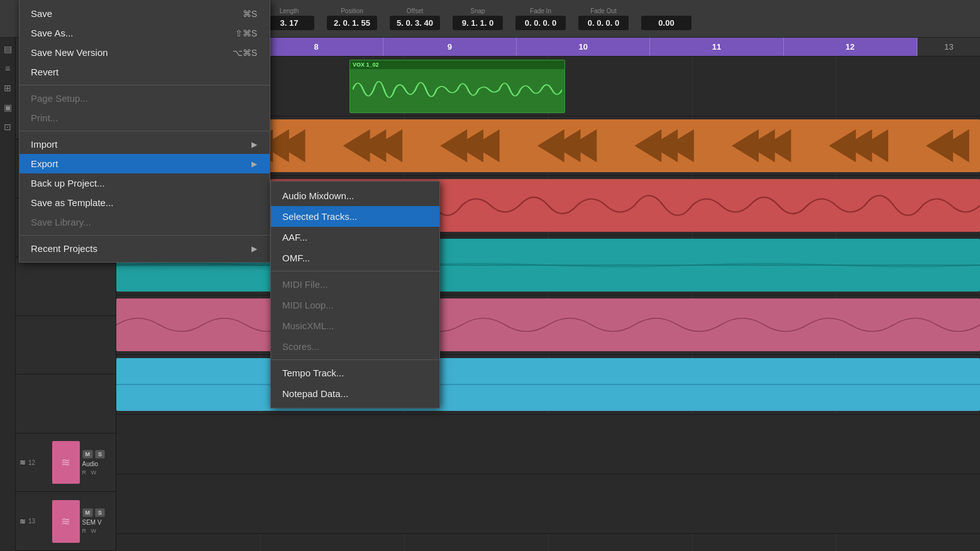 The width and height of the screenshot is (980, 551). What do you see at coordinates (295, 237) in the screenshot?
I see `export-item-aaf-label: AAF...` at bounding box center [295, 237].